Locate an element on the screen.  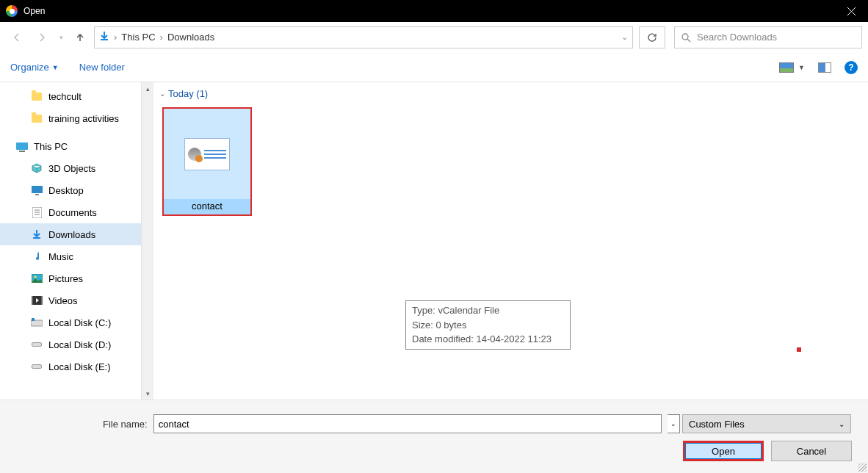
organize-menu: Organize ▼ is located at coordinates (35, 68).